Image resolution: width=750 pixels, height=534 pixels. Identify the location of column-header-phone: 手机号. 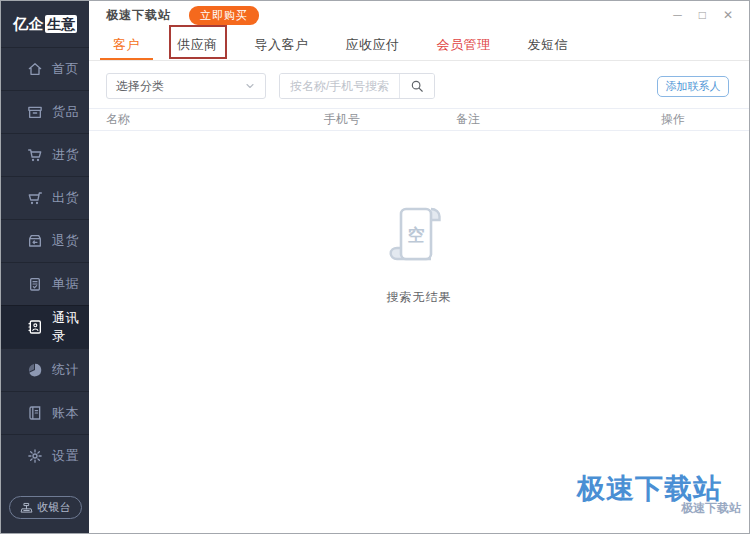
(390, 120).